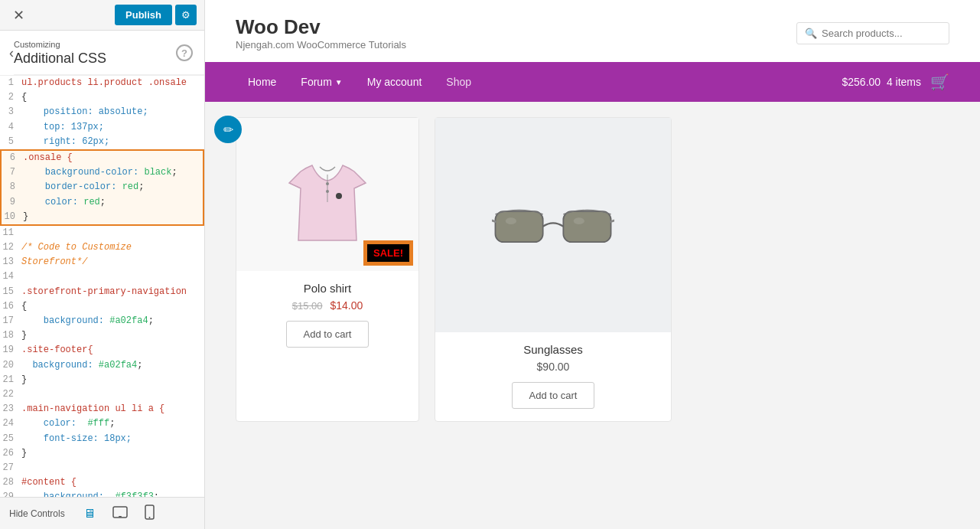 Image resolution: width=980 pixels, height=529 pixels. I want to click on product-price-polo: $15.00 $14.00, so click(327, 305).